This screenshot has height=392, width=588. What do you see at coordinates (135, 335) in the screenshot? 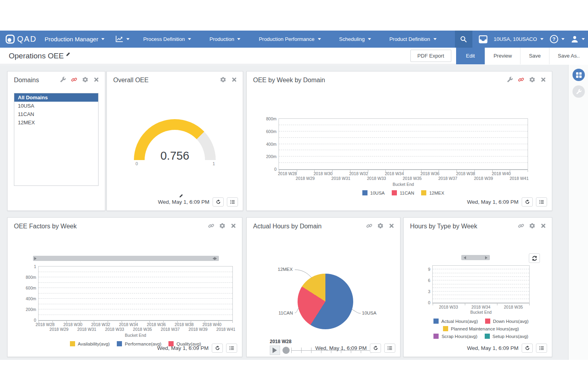
I see `x-axis-title: Bucket End` at bounding box center [135, 335].